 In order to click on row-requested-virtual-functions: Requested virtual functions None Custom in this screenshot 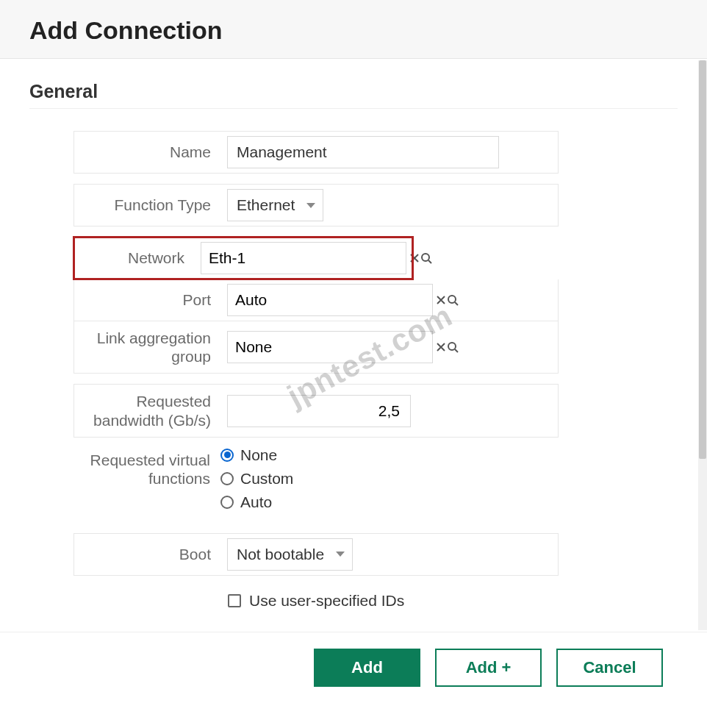, I will do `click(316, 480)`.